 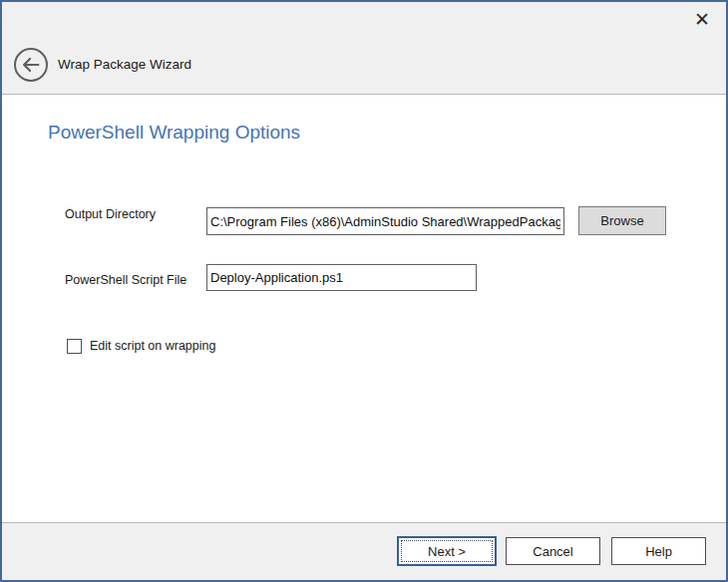 What do you see at coordinates (125, 64) in the screenshot?
I see `wizard-title: Wrap Package Wizard` at bounding box center [125, 64].